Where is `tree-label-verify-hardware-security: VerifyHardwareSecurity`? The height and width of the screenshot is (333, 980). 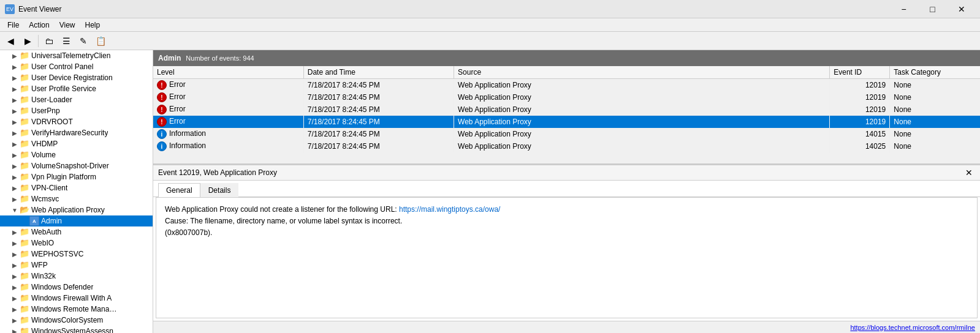 tree-label-verify-hardware-security: VerifyHardwareSecurity is located at coordinates (70, 133).